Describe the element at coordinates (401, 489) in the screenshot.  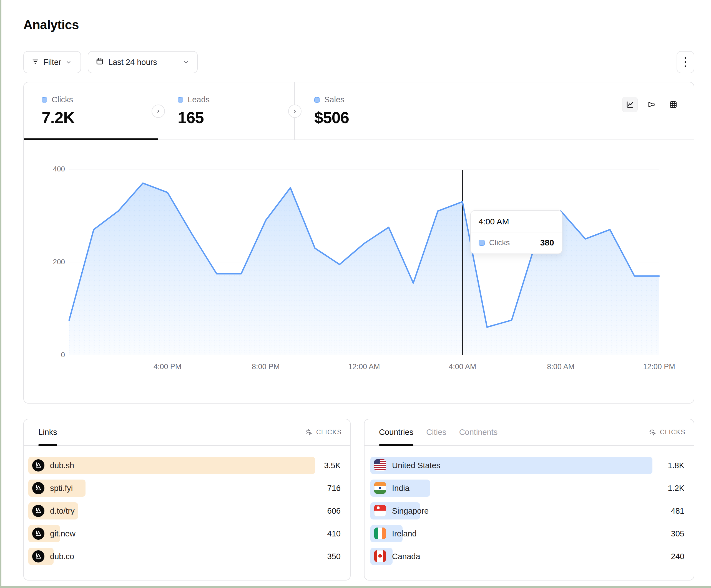
I see `country-label: India` at that location.